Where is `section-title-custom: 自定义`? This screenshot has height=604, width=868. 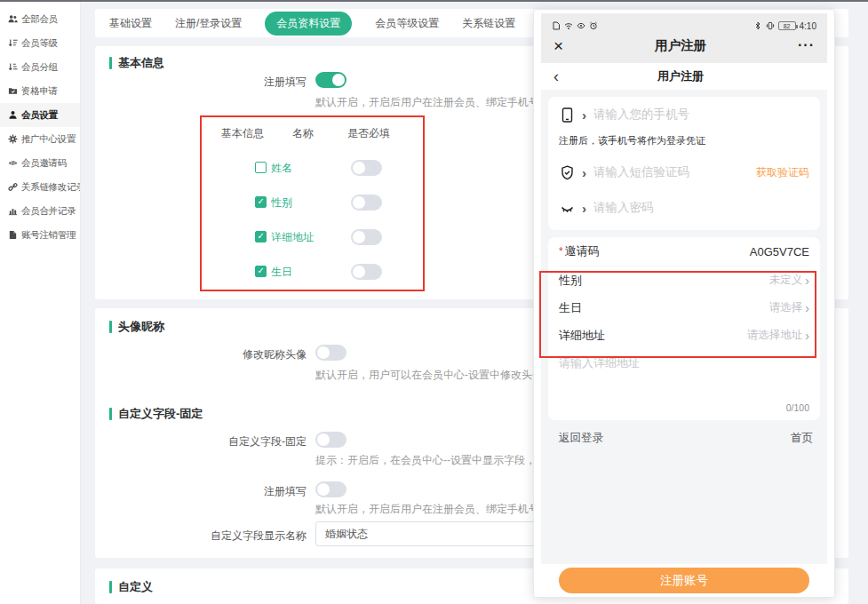
section-title-custom: 自定义 is located at coordinates (131, 587).